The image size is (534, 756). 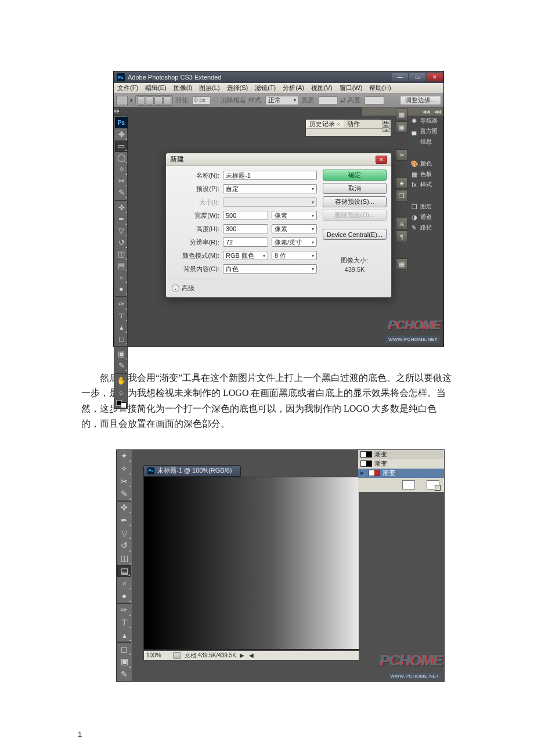 I want to click on move-tool-icon: ✥, so click(x=121, y=135).